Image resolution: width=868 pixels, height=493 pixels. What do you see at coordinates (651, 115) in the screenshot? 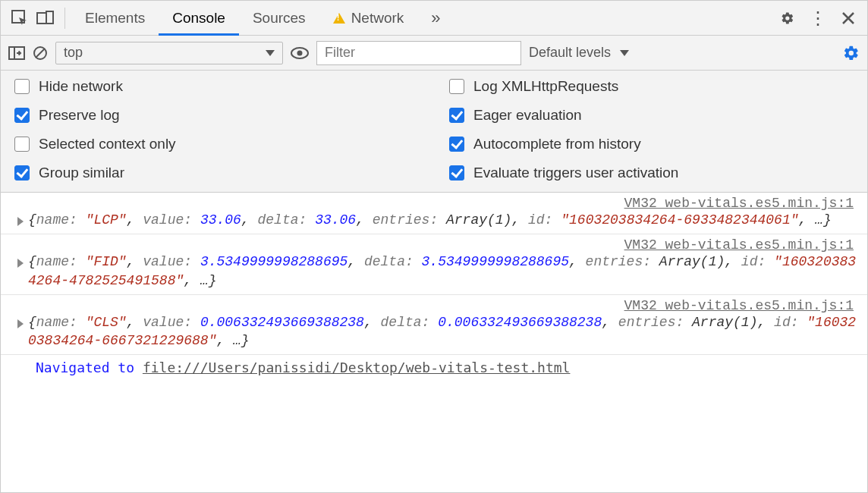
I see `checkbox-eager-evaluation: Eager evaluation` at bounding box center [651, 115].